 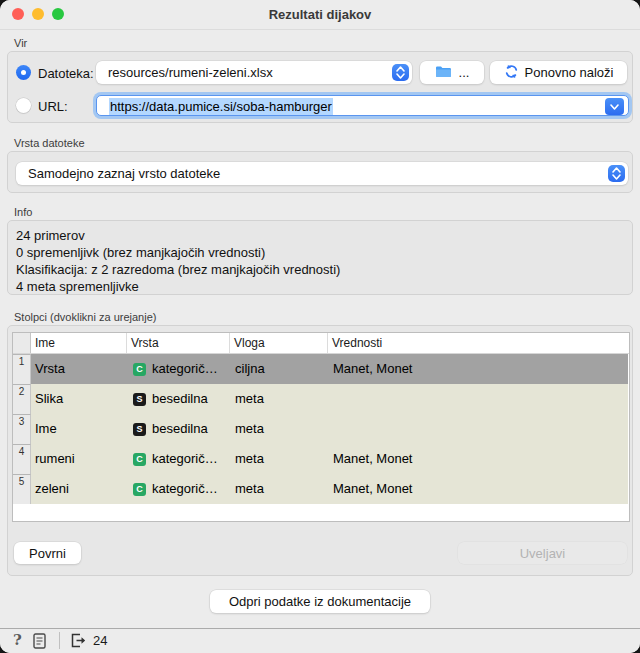 I want to click on file-combobox-value: resources/rumeni-zeleni.xlsx, so click(x=190, y=72).